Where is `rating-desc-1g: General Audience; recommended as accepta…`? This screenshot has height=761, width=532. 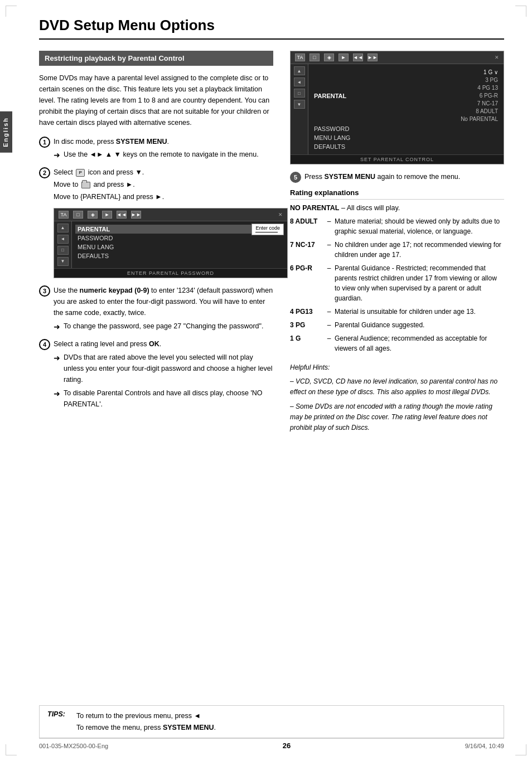 rating-desc-1g: General Audience; recommended as accepta… is located at coordinates (419, 343).